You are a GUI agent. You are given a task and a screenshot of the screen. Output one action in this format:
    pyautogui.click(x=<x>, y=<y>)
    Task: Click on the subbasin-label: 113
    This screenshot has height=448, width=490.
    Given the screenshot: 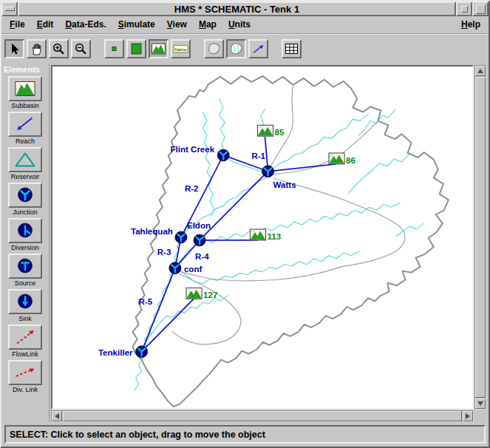 What is the action you would take?
    pyautogui.click(x=275, y=237)
    